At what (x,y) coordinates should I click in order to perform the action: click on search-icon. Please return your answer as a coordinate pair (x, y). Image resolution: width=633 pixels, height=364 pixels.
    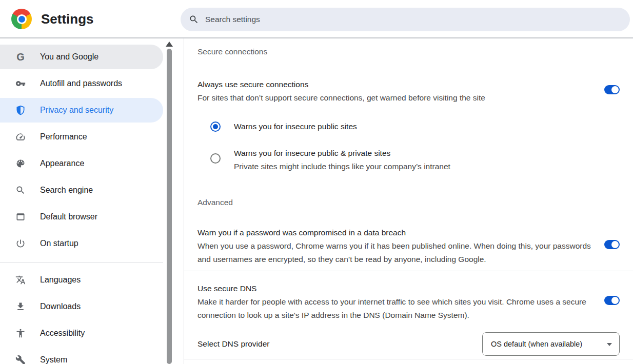
    Looking at the image, I should click on (194, 19).